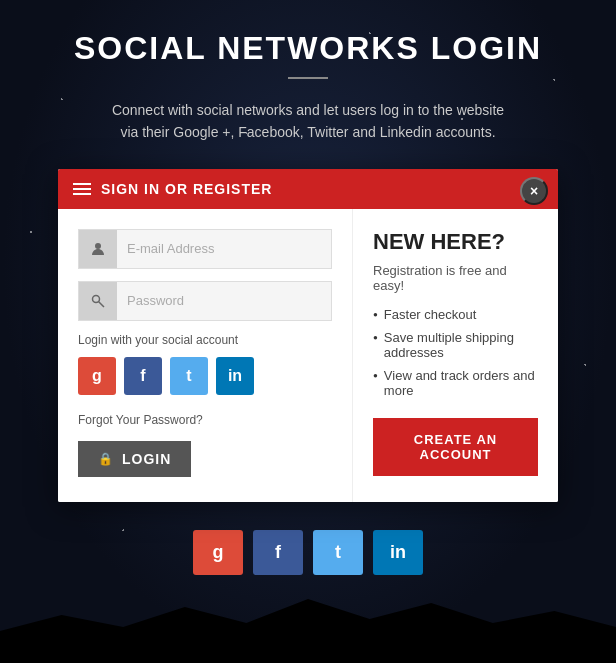  Describe the element at coordinates (534, 191) in the screenshot. I see `modal-close-button: ×` at that location.